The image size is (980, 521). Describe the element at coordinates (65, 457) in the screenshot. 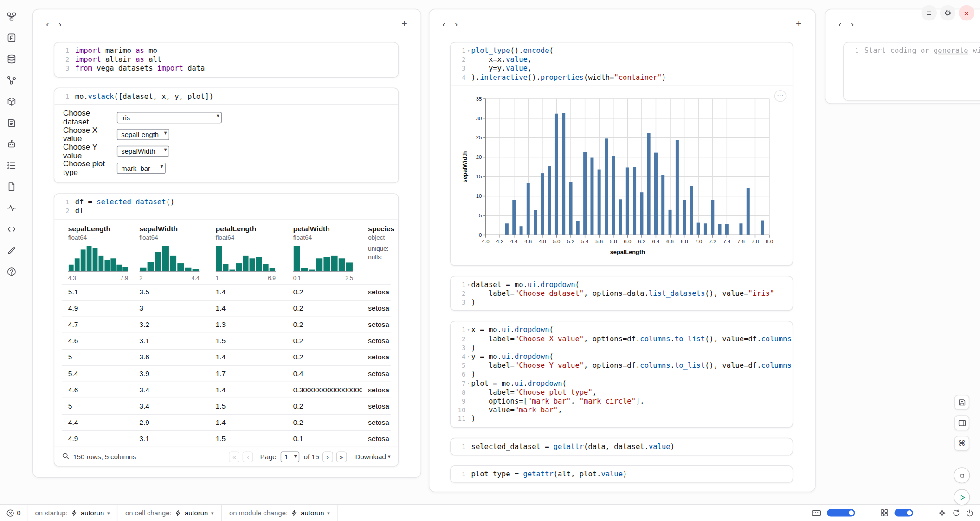

I see `search-icon` at that location.